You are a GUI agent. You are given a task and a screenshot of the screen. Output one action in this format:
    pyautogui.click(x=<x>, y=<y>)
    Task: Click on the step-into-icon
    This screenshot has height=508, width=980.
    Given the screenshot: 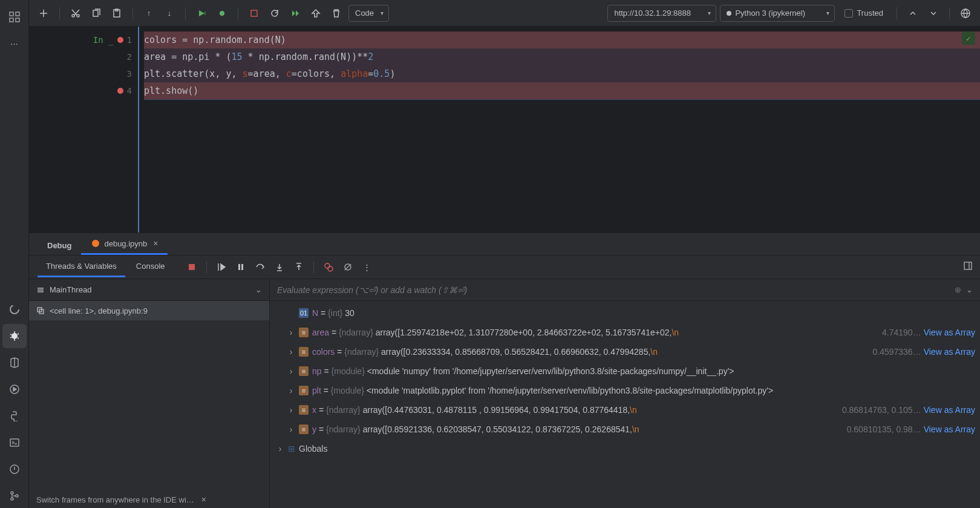 What is the action you would take?
    pyautogui.click(x=279, y=267)
    